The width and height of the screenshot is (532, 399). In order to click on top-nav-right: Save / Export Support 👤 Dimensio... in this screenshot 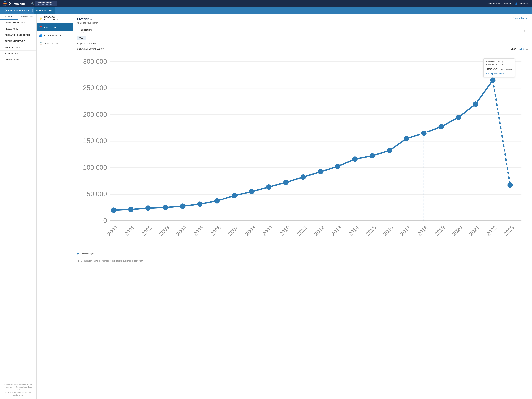, I will do `click(508, 4)`.